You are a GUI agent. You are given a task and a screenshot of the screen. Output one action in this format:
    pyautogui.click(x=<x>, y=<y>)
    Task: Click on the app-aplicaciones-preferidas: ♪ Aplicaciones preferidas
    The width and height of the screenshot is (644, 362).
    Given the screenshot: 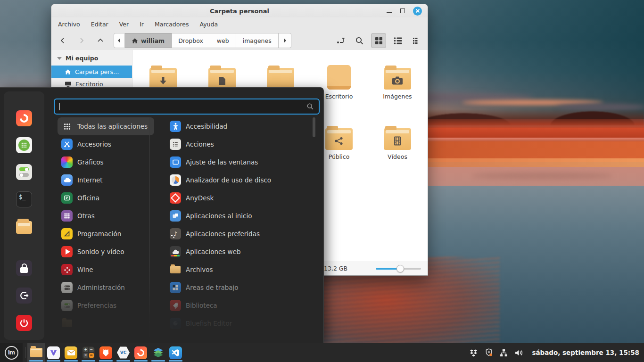 What is the action you would take?
    pyautogui.click(x=216, y=234)
    